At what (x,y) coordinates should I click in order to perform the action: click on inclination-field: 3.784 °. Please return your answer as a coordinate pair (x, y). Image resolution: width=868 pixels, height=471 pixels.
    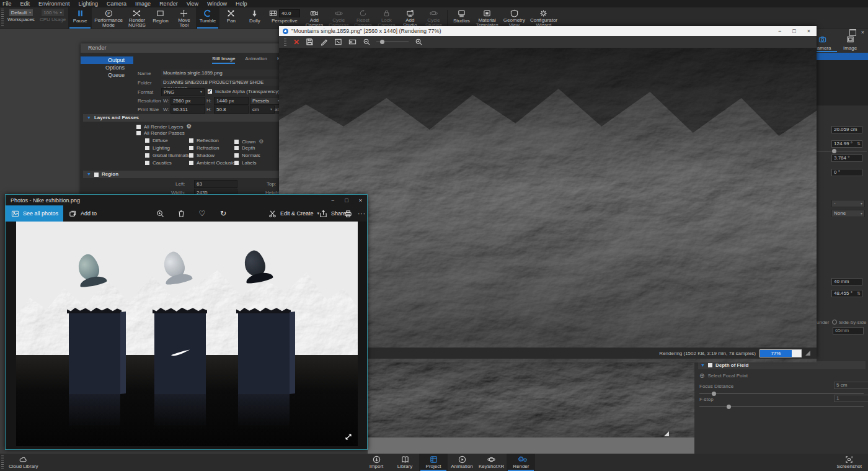
    Looking at the image, I should click on (847, 158).